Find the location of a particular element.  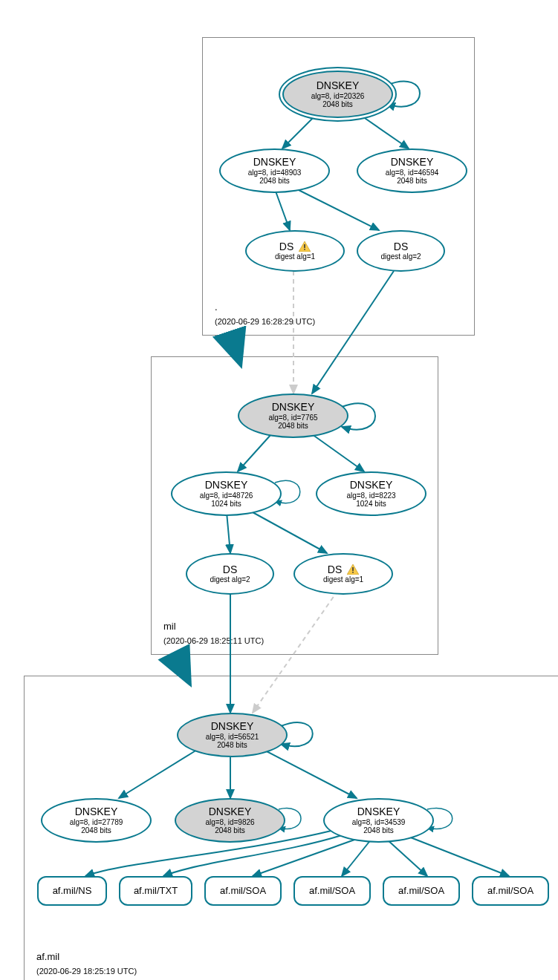

node-alg: alg=8, id=56521 is located at coordinates (233, 737).